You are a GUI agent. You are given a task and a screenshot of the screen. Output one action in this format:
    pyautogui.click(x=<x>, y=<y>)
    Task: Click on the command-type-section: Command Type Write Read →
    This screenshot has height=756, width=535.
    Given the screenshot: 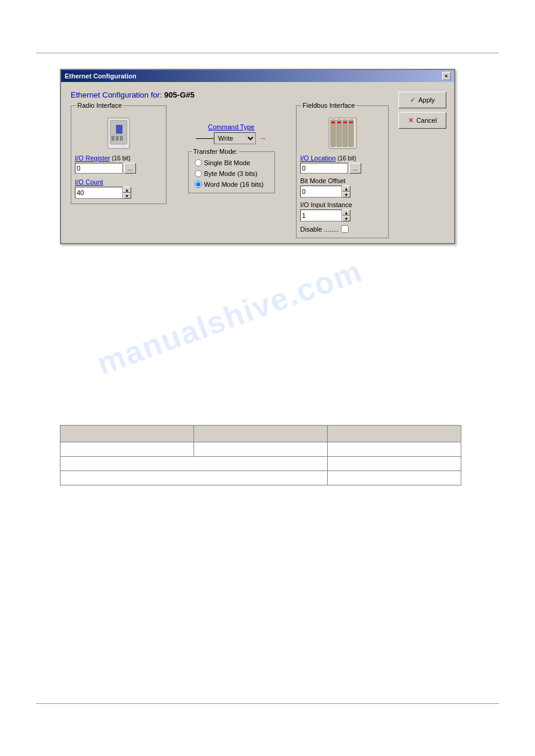 What is the action you would take?
    pyautogui.click(x=231, y=134)
    